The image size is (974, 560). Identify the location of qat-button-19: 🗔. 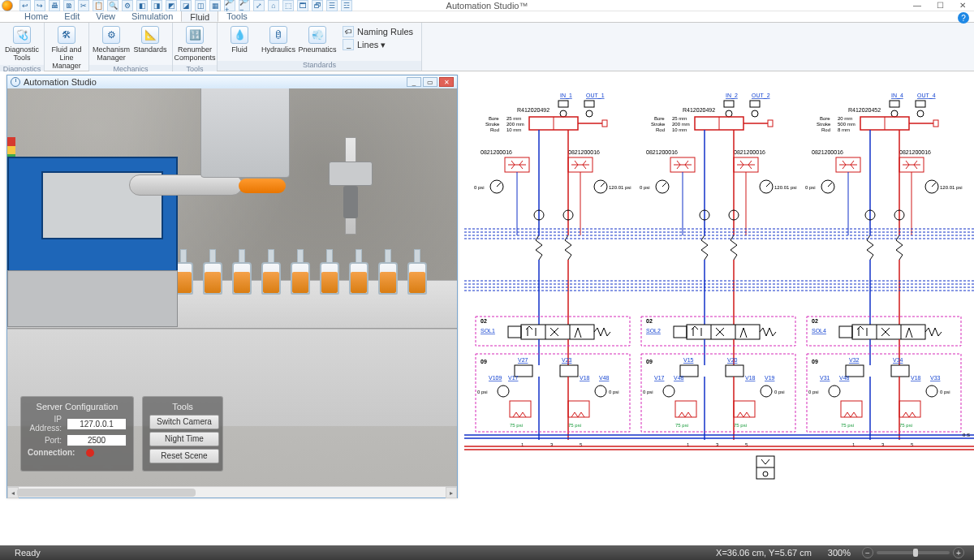
(303, 6).